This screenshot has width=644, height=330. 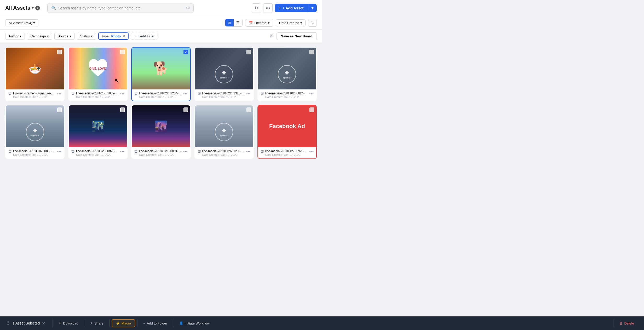 I want to click on gear-icon: ⚙, so click(x=188, y=8).